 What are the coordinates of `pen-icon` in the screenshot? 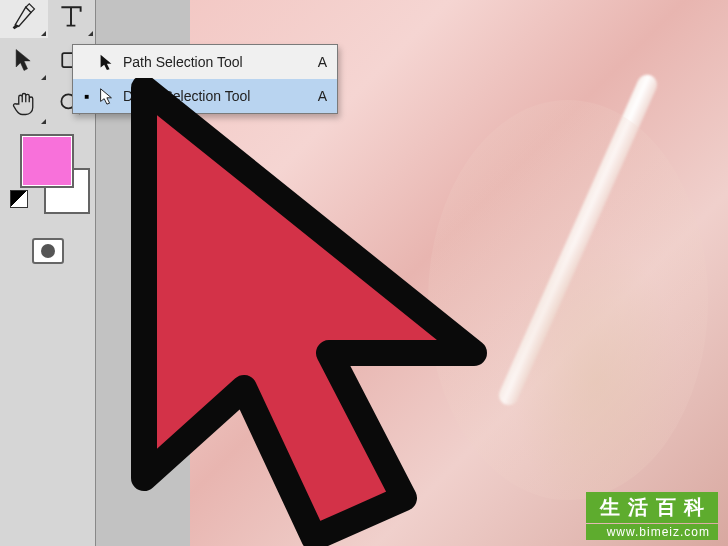 It's located at (24, 16).